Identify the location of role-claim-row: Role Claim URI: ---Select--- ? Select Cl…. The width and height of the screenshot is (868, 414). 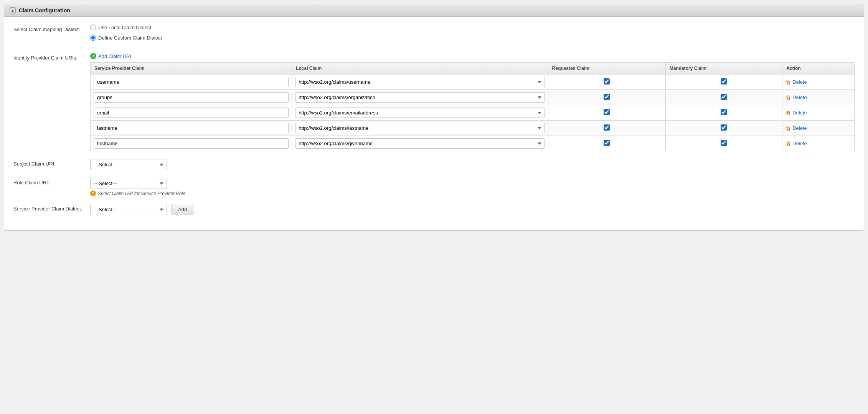
(434, 187).